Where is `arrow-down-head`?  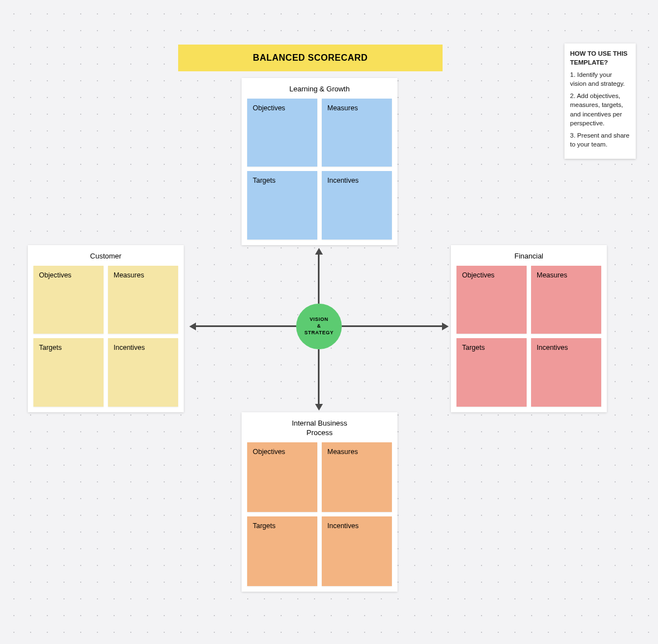 arrow-down-head is located at coordinates (319, 407).